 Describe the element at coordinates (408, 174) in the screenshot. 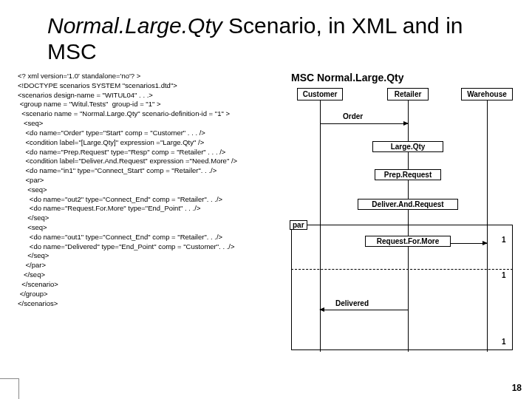

I see `cond-prep-request: Prep.Request` at that location.